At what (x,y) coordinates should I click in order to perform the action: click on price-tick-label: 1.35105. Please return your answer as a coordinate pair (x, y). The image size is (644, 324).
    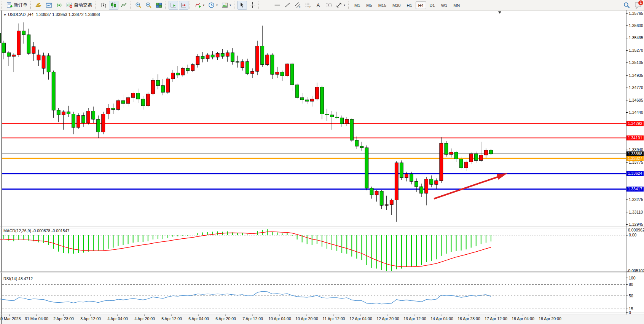
    Looking at the image, I should click on (636, 62).